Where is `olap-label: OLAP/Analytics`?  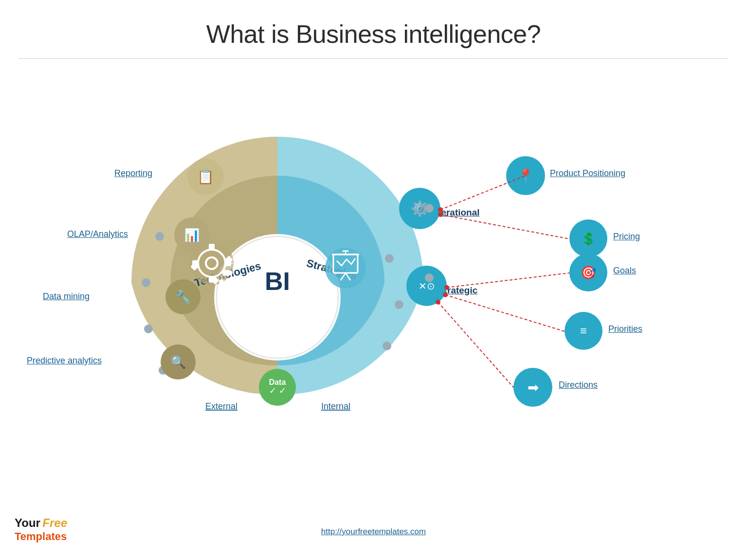 olap-label: OLAP/Analytics is located at coordinates (97, 235).